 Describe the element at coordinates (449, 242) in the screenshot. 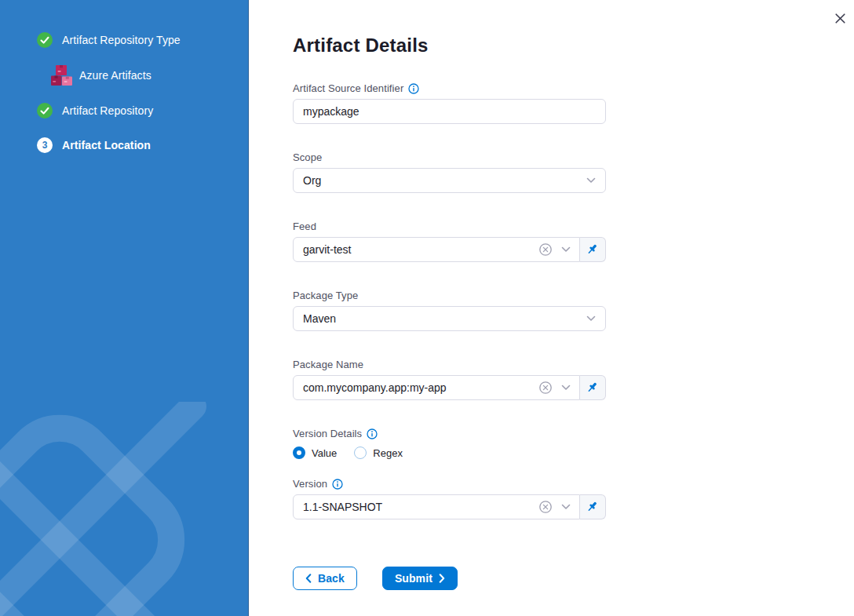

I see `field-feed: Feed` at that location.